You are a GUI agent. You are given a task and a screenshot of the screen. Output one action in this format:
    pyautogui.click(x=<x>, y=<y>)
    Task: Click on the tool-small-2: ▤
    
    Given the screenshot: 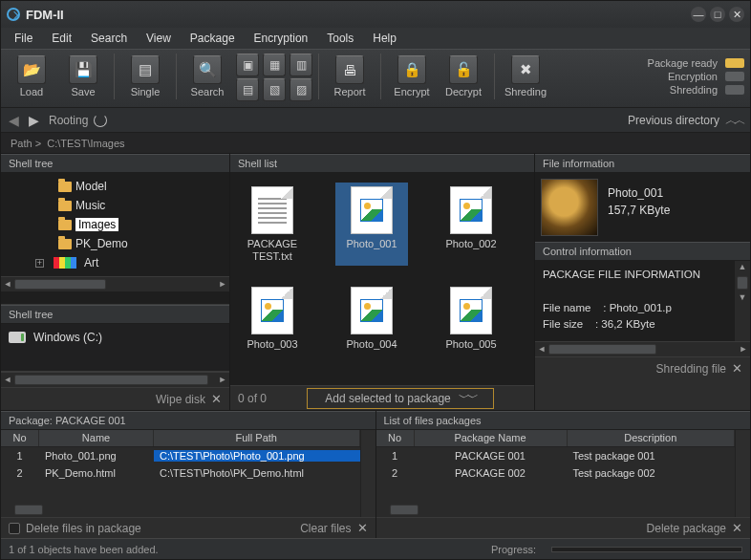 What is the action you would take?
    pyautogui.click(x=247, y=90)
    